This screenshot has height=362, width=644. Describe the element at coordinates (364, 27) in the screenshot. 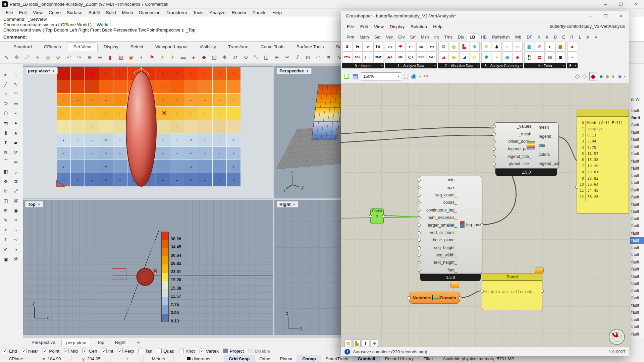

I see `gh-menu-edit: Edit` at that location.